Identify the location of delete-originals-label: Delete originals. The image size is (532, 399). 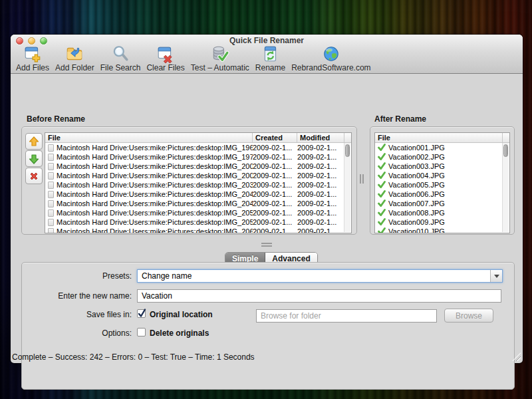
(180, 333).